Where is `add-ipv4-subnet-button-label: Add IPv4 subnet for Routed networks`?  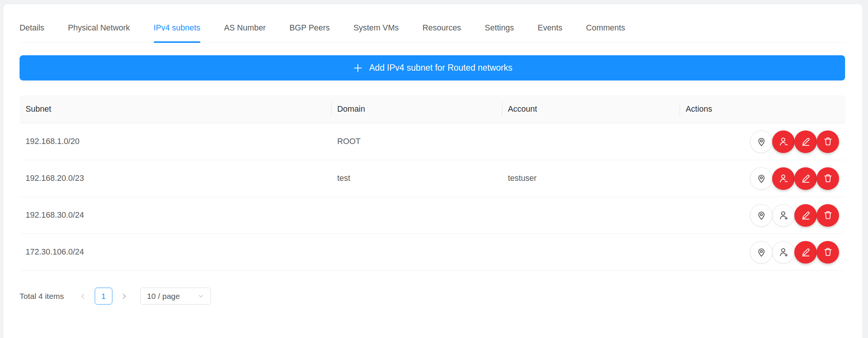
add-ipv4-subnet-button-label: Add IPv4 subnet for Routed networks is located at coordinates (441, 68).